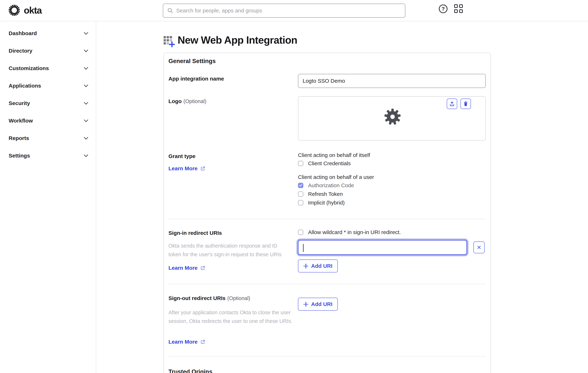 The width and height of the screenshot is (588, 373). I want to click on trusted-origins-heading: Trusted Origins, so click(190, 371).